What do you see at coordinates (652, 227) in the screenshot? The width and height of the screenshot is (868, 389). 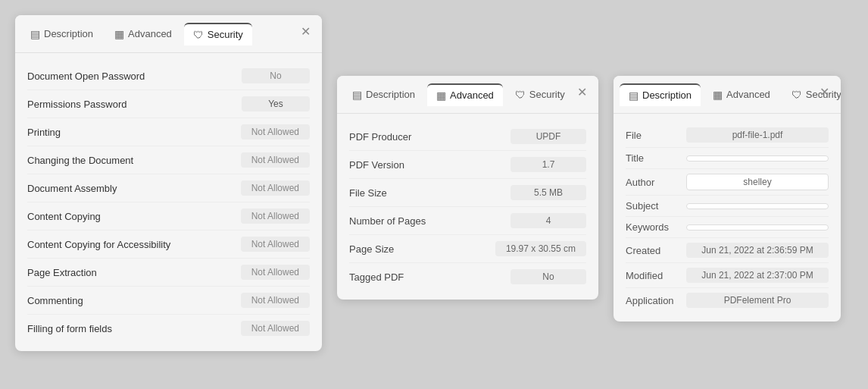 I see `row-label: Keywords` at bounding box center [652, 227].